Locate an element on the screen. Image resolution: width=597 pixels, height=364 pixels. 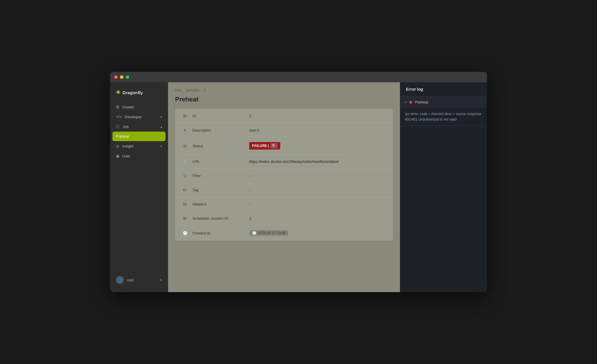
value-filter: - is located at coordinates (250, 176).